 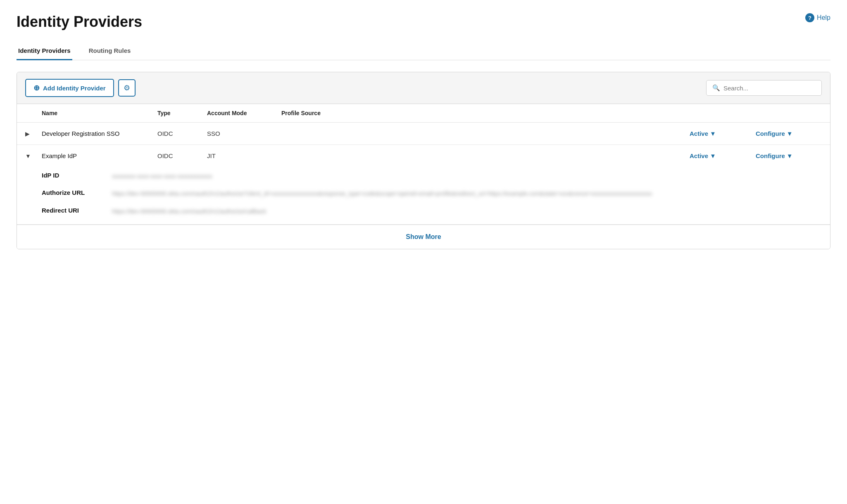 I want to click on page-header: Identity Providers ? Help, so click(x=424, y=22).